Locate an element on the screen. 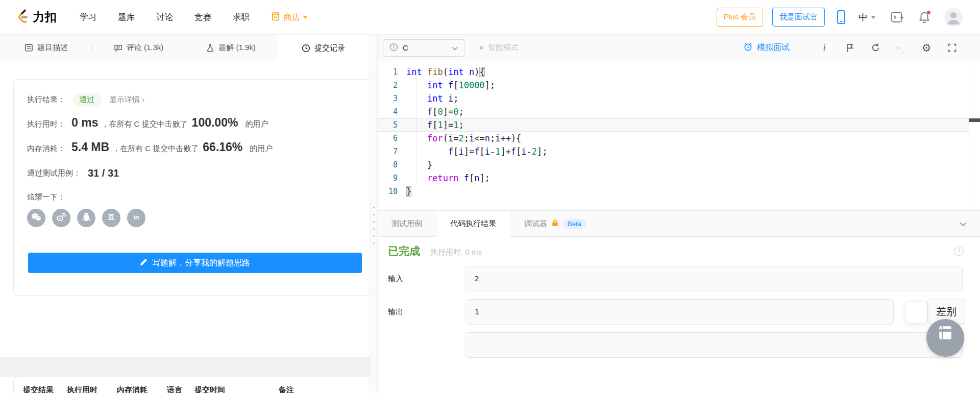  nav-item-store: 商店 is located at coordinates (289, 17).